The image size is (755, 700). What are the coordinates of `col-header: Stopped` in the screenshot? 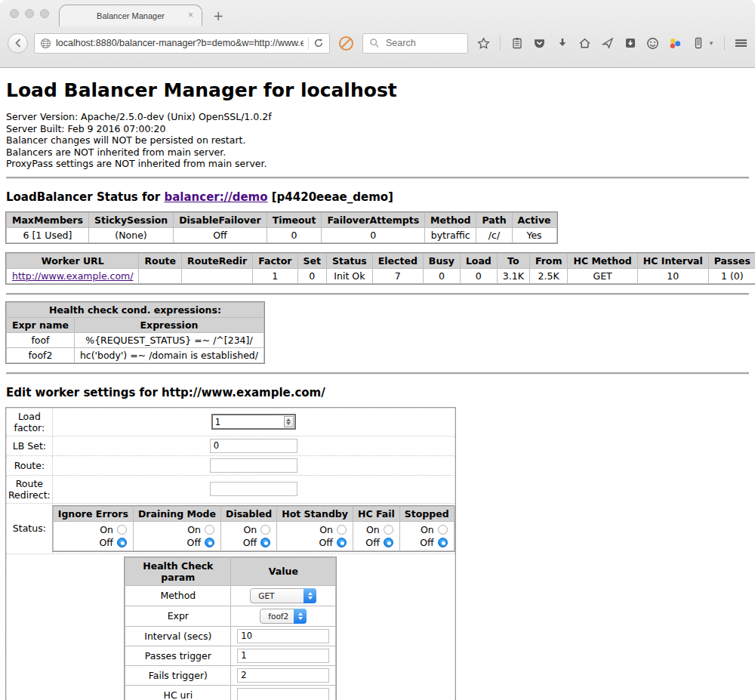 It's located at (427, 513).